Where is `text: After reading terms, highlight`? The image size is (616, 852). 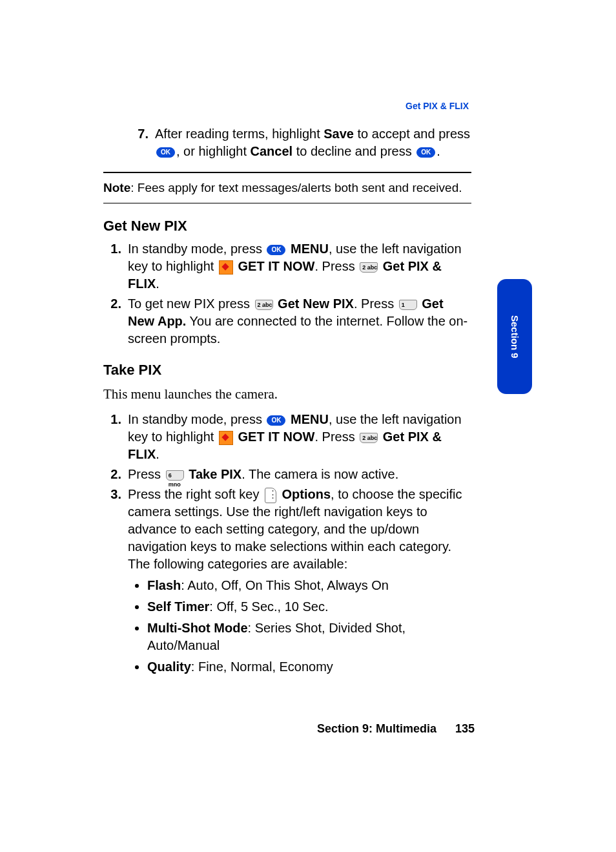
text: After reading terms, highlight is located at coordinates (239, 134).